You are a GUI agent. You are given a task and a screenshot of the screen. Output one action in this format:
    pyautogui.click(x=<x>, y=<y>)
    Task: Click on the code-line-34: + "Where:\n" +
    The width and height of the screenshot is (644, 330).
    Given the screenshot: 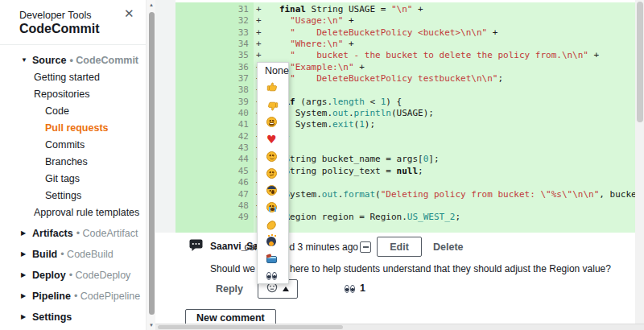 What is the action you would take?
    pyautogui.click(x=444, y=44)
    